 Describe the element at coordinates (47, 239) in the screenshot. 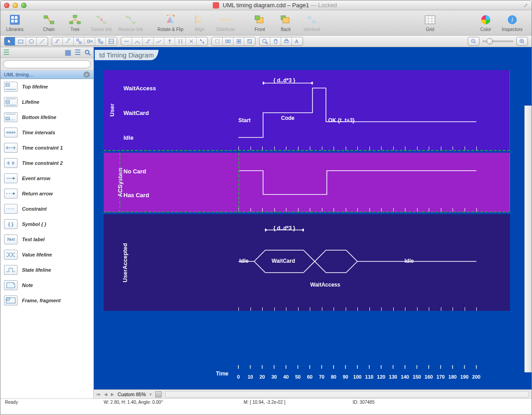

I see `shape-text-label: TextText label` at that location.